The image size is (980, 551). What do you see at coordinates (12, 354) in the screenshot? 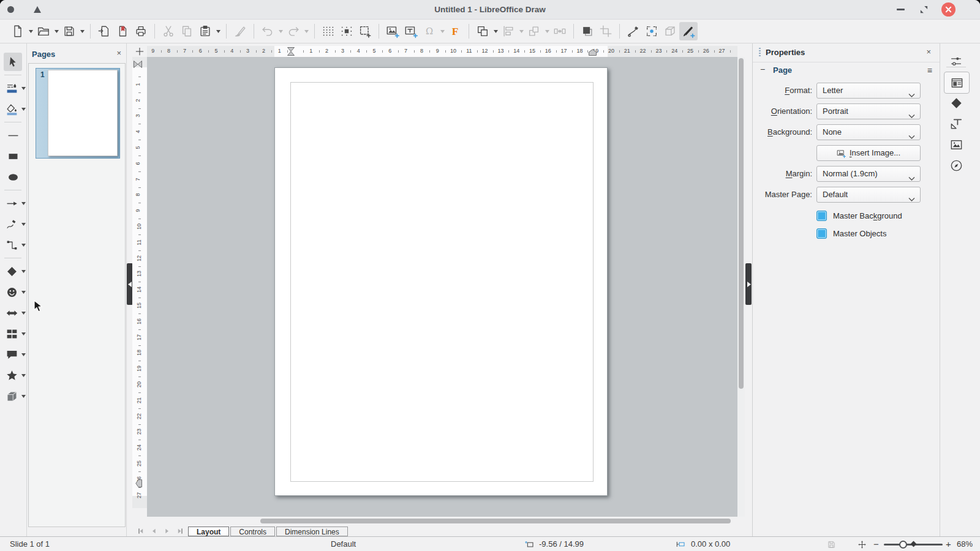
I see `callout-shapes-tool` at bounding box center [12, 354].